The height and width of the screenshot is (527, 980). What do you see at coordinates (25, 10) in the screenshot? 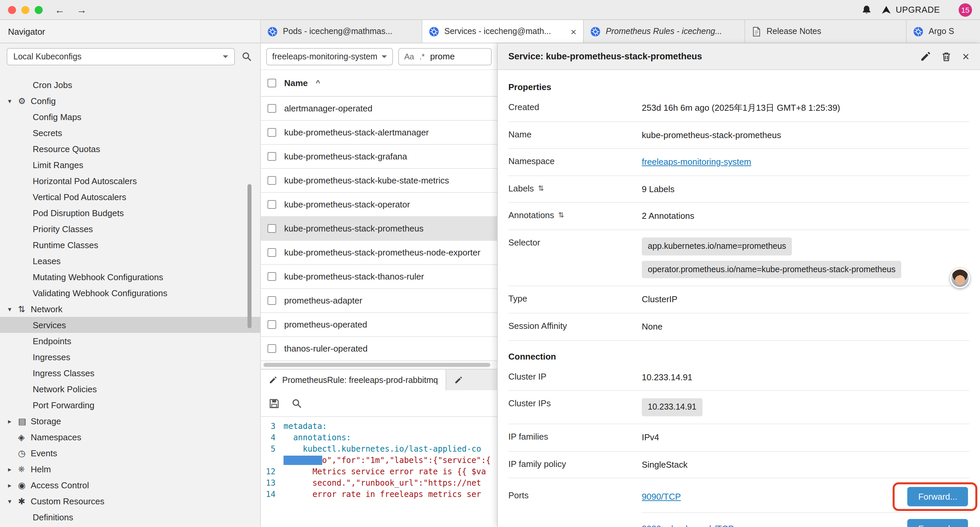
I see `minimize-window-button` at bounding box center [25, 10].